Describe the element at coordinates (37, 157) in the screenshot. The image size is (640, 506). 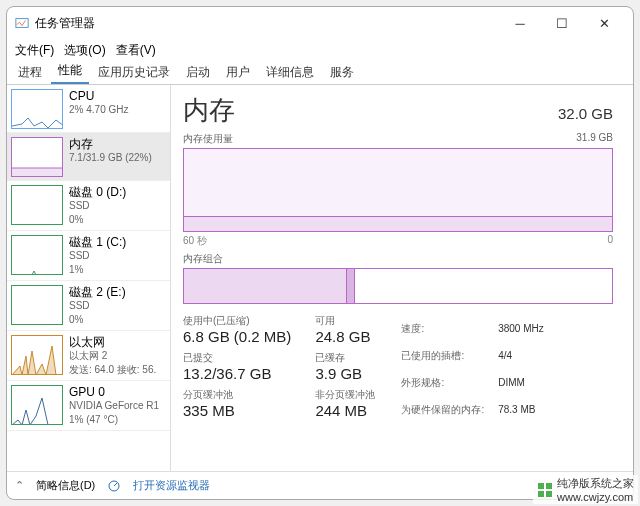
I see `mem-thumb` at that location.